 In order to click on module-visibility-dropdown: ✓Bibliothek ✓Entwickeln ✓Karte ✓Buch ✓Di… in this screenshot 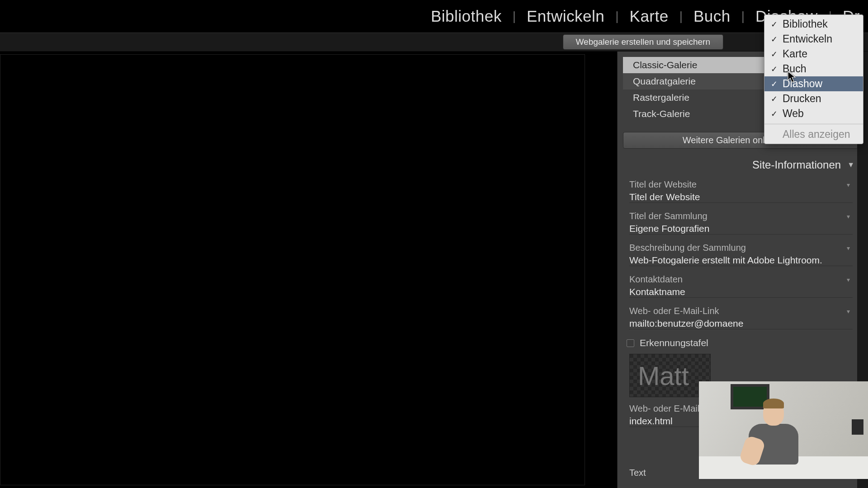, I will do `click(814, 80)`.